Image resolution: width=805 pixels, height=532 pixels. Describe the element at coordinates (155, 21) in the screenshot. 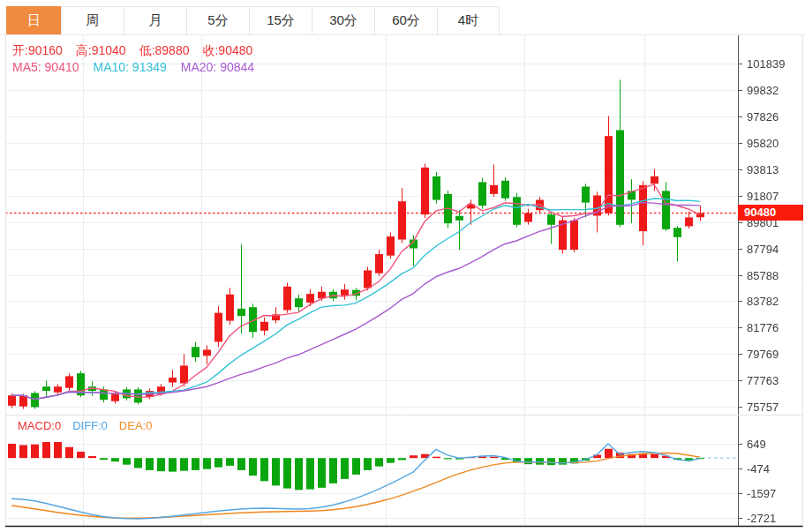

I see `tab-month: 月` at that location.